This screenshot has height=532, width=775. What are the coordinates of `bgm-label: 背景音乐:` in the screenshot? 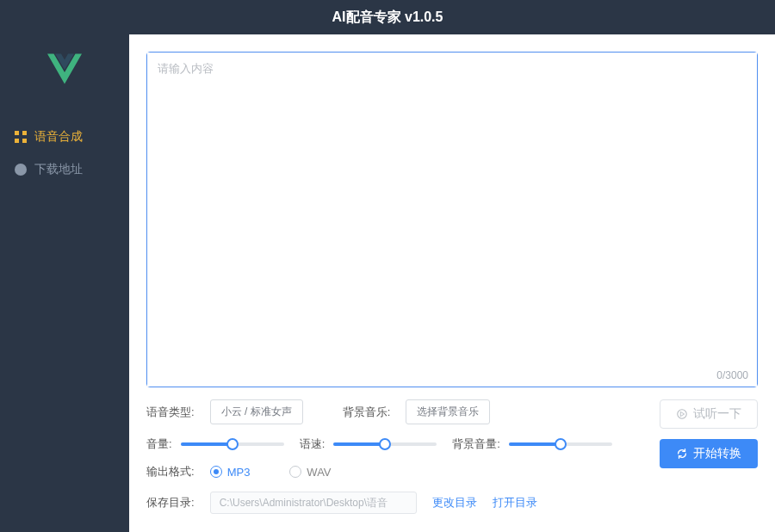 It's located at (367, 412).